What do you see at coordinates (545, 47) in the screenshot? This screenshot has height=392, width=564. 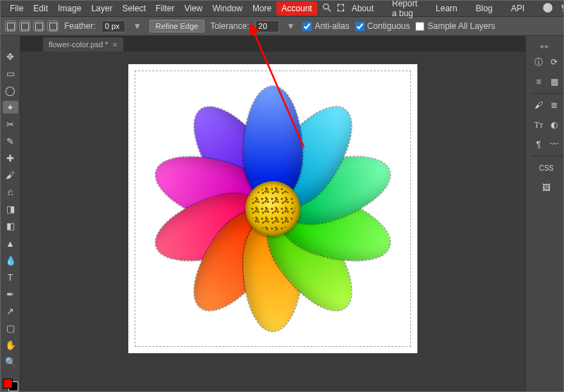 I see `panel-collapse-icon: ◂▸` at bounding box center [545, 47].